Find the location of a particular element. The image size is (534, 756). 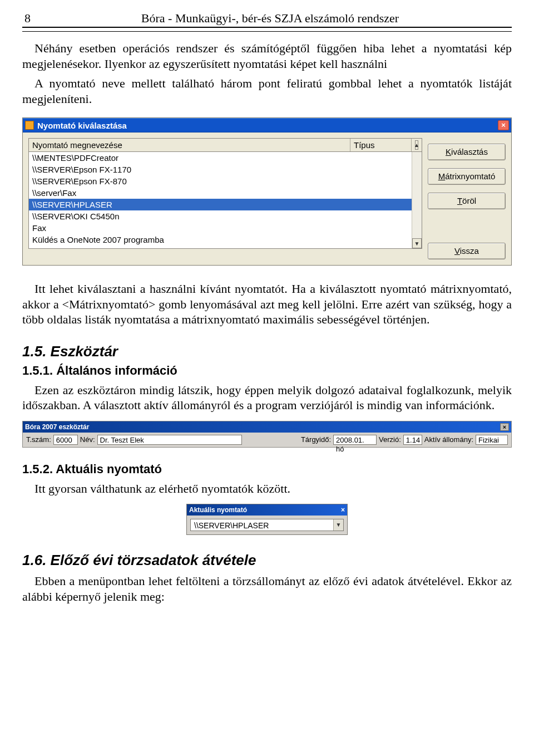

paragraph-threedots: A nyomtató neve mellett található három … is located at coordinates (267, 91).